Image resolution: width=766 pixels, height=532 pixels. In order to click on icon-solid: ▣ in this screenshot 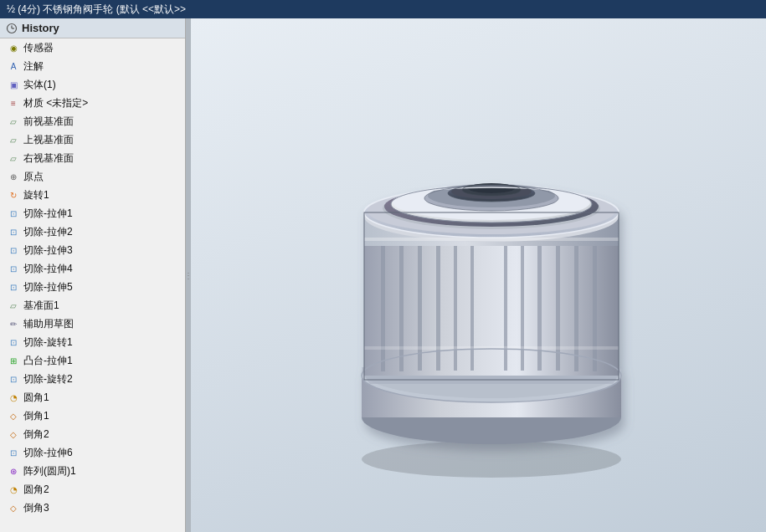, I will do `click(13, 84)`.